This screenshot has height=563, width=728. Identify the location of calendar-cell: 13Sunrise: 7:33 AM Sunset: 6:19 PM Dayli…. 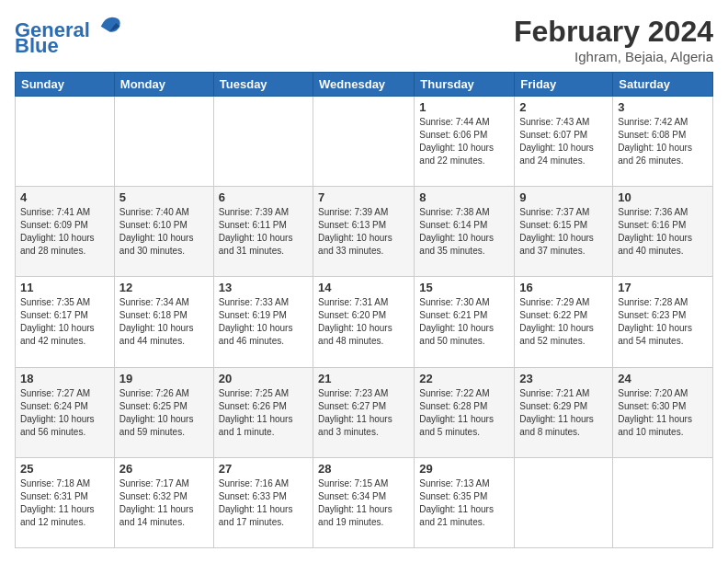
(263, 322).